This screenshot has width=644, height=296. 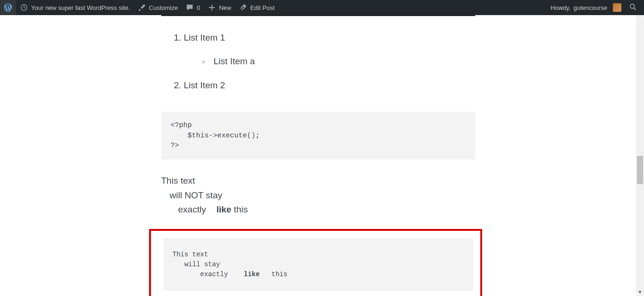 What do you see at coordinates (192, 210) in the screenshot?
I see `text-fragment: exactly` at bounding box center [192, 210].